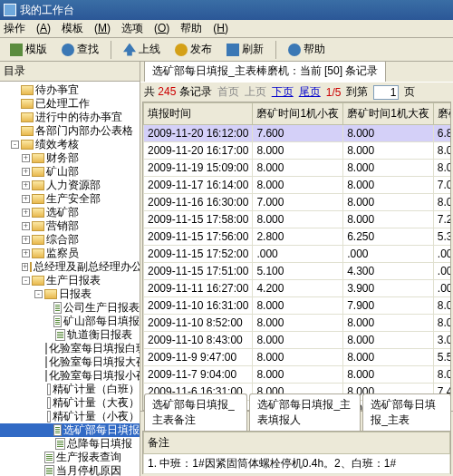 Image resolution: width=453 pixels, height=476 pixels. I want to click on table-cell: 7.900, so click(389, 306).